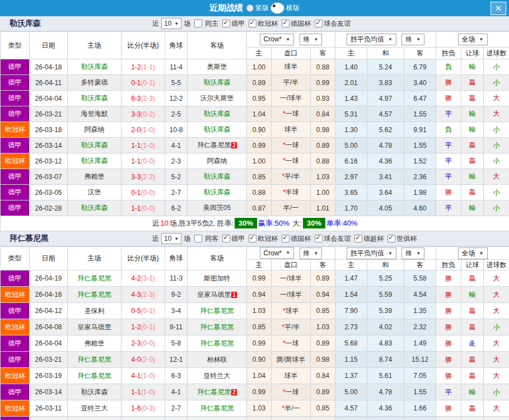 The image size is (509, 420). Describe the element at coordinates (148, 392) in the screenshot. I see `half-score: (1-0)` at that location.